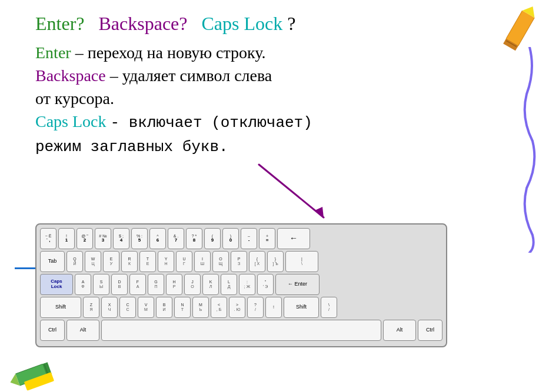 Image resolution: width=549 pixels, height=392 pixels. Describe the element at coordinates (61, 307) in the screenshot. I see `key-shift-left: Shift` at that location.